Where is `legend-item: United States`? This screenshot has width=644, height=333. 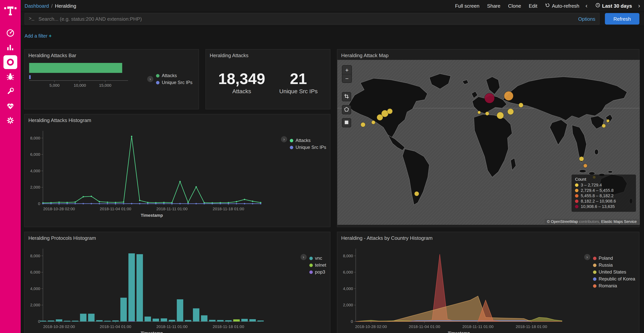
legend-item: United States is located at coordinates (614, 272).